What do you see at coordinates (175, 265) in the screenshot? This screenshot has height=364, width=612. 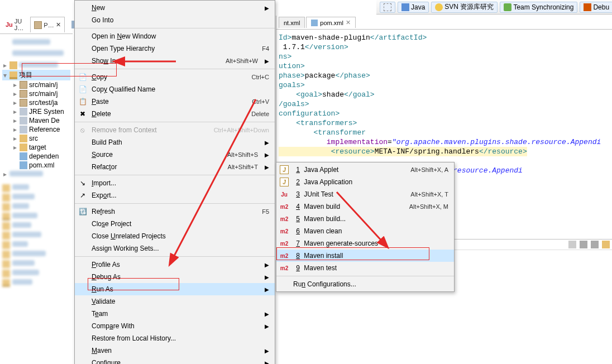 I see `menu-profile-as: Profile As▶` at bounding box center [175, 265].